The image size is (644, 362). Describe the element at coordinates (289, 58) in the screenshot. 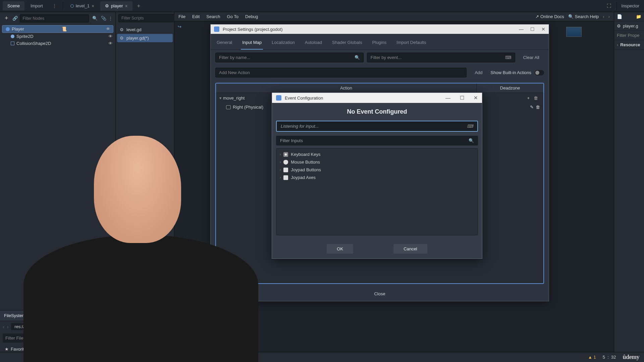

I see `filter-name-input: Filter by name... 🔍` at that location.